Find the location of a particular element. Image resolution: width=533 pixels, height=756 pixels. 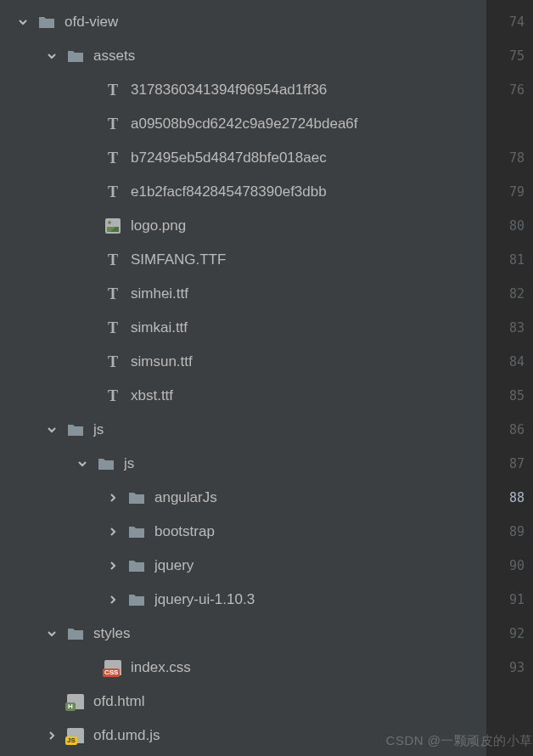

line-number: 85 is located at coordinates (506, 396).